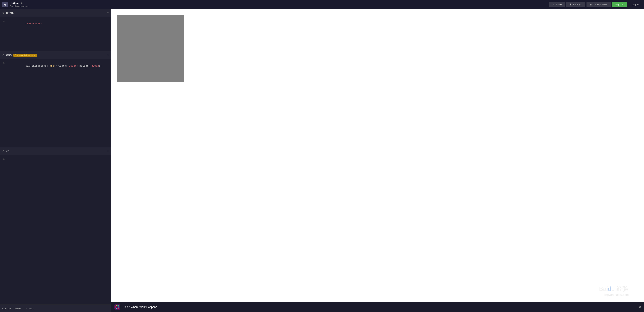 The width and height of the screenshot is (644, 312). I want to click on notification-text: Slack: Where Work Happens, so click(380, 307).